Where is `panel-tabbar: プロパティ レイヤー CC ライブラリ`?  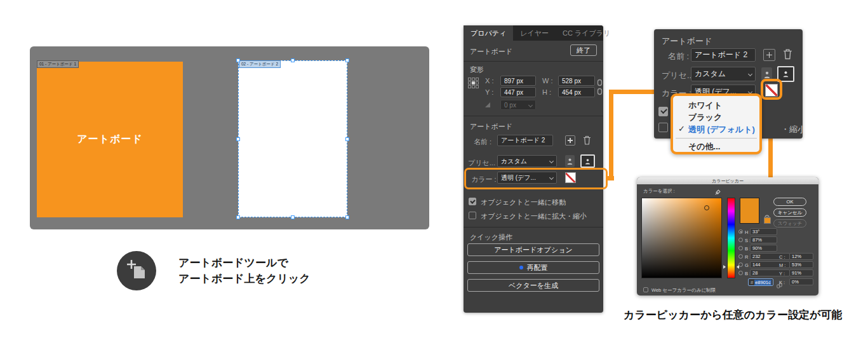
panel-tabbar: プロパティ レイヤー CC ライブラリ is located at coordinates (533, 33).